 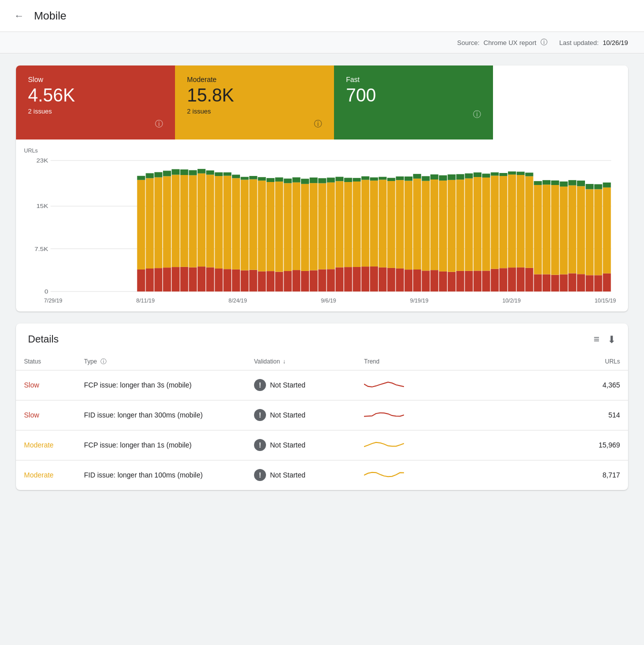 I want to click on svg-text: 23K, so click(x=42, y=161).